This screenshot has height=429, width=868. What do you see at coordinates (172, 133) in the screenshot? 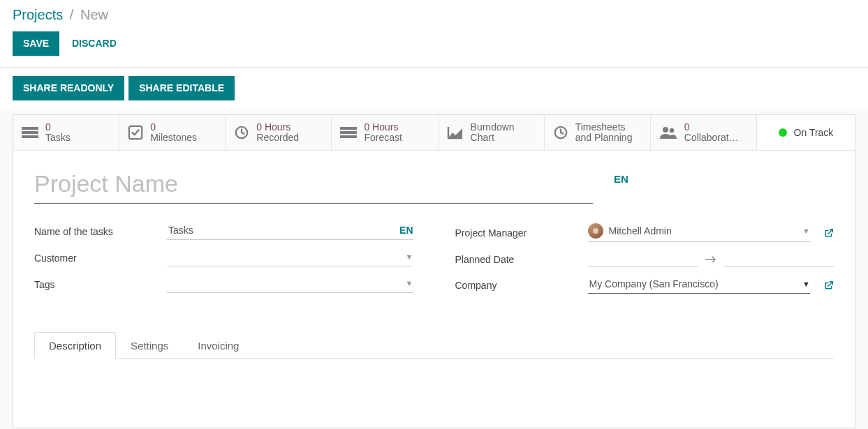
I see `stat-milestones: 0 Milestones` at bounding box center [172, 133].